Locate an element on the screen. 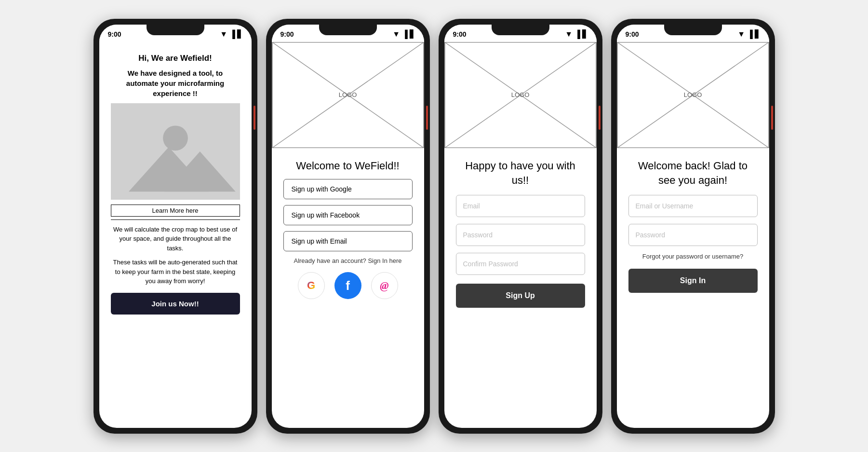  signal-icon-2: ▐ is located at coordinates (405, 34).